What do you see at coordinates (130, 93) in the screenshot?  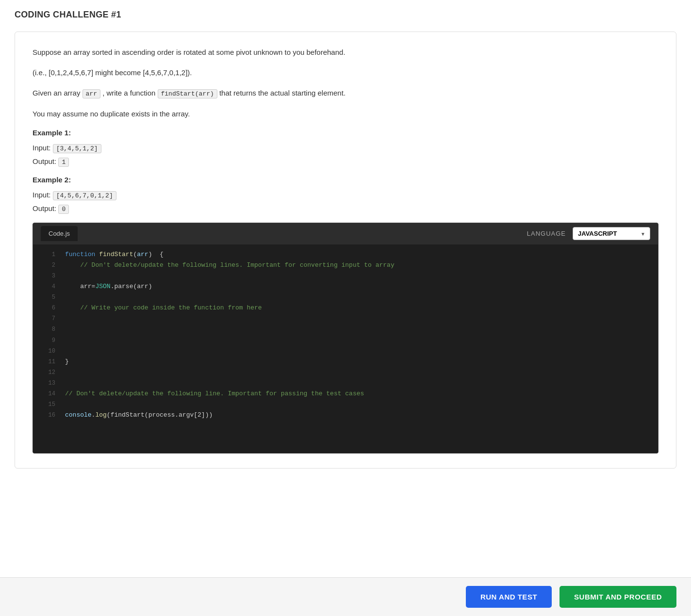 I see `para3-middle: , write a function` at bounding box center [130, 93].